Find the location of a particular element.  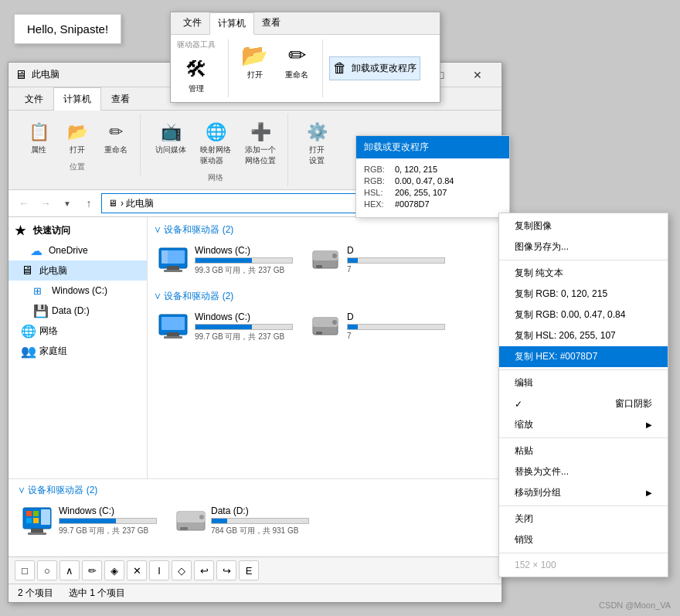

menu-item-destroy: 销毁 is located at coordinates (583, 539).